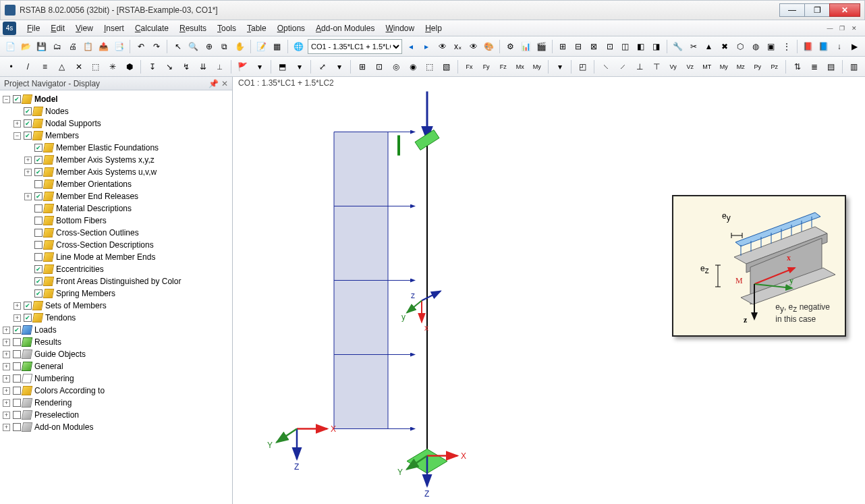 The image size is (865, 504). What do you see at coordinates (282, 67) in the screenshot?
I see `tt16-icon: ⬒` at bounding box center [282, 67].